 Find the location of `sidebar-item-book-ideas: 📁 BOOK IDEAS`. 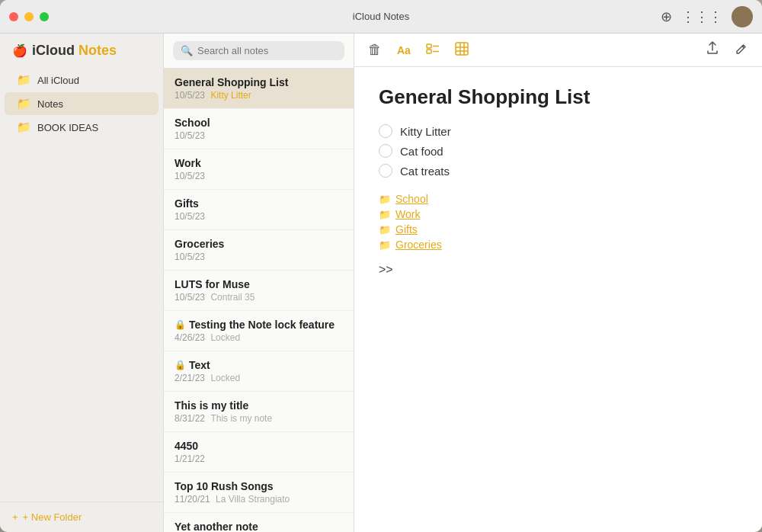

sidebar-item-book-ideas: 📁 BOOK IDEAS is located at coordinates (82, 127).